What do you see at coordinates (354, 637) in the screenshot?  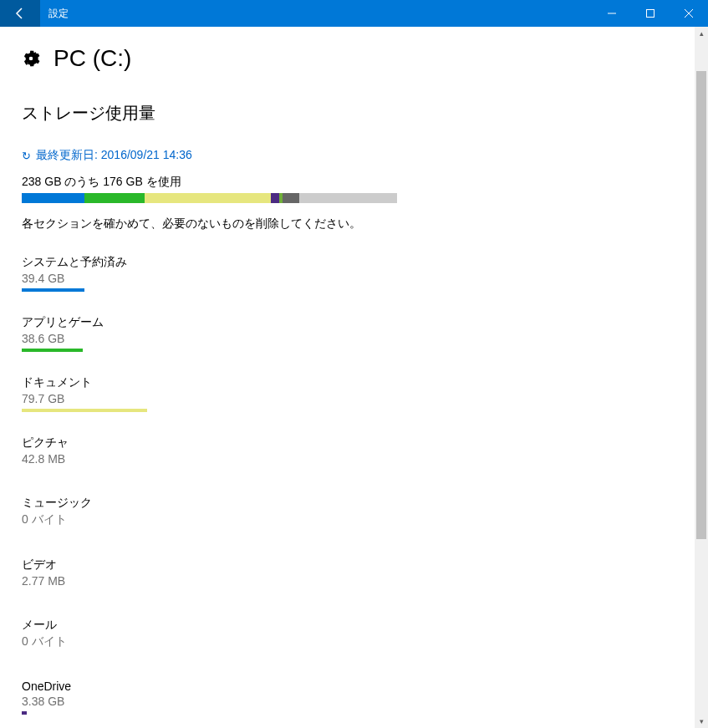 I see `storage-category: メール0 バイト` at bounding box center [354, 637].